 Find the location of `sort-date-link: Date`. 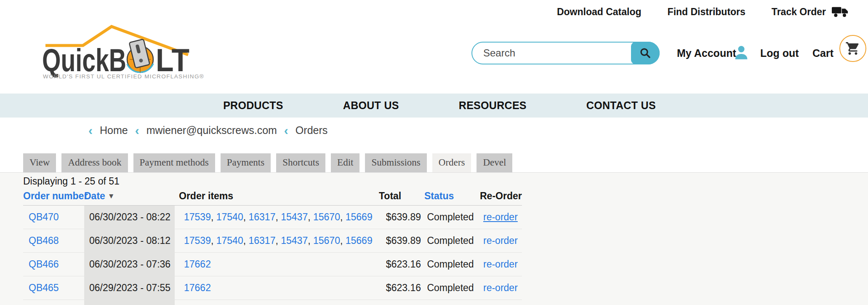

sort-date-link: Date is located at coordinates (95, 196).